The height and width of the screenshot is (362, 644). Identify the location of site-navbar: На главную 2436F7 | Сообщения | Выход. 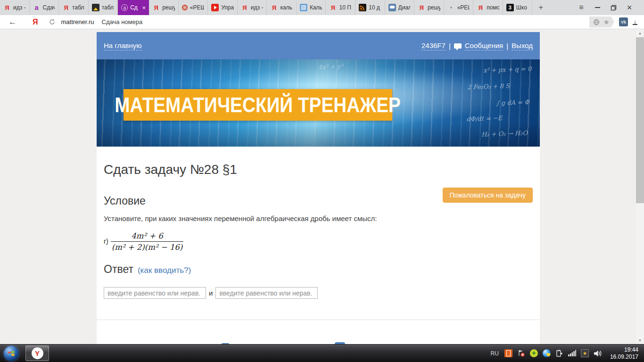
(318, 46).